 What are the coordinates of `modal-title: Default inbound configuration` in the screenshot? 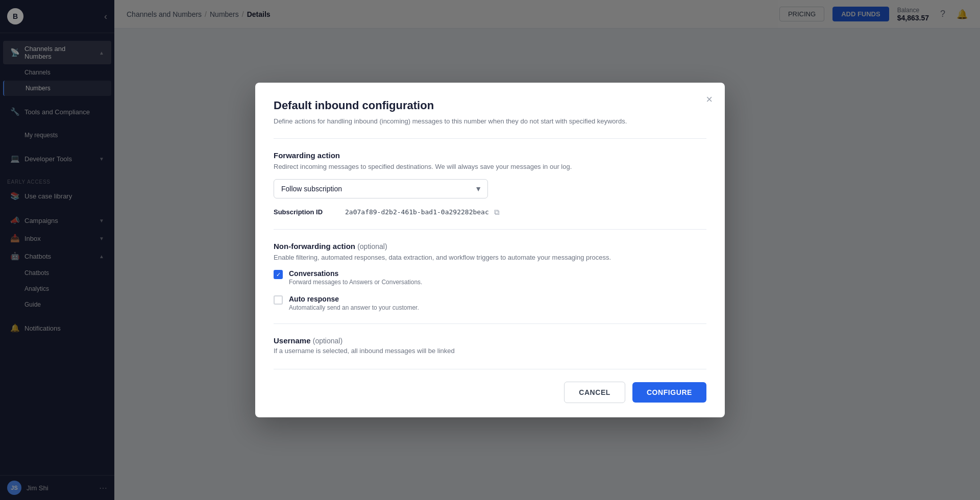 It's located at (490, 106).